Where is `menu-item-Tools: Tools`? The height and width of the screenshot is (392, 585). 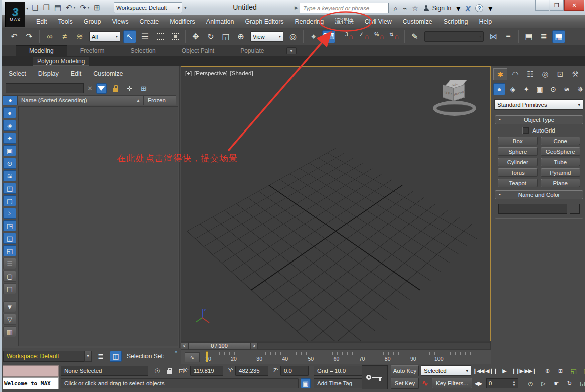 menu-item-Tools: Tools is located at coordinates (65, 21).